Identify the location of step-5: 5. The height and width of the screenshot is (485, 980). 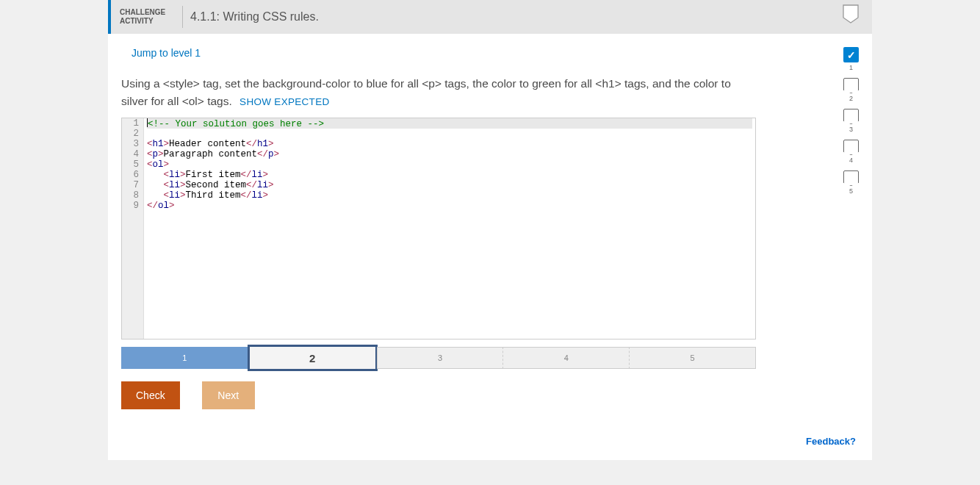
(692, 358).